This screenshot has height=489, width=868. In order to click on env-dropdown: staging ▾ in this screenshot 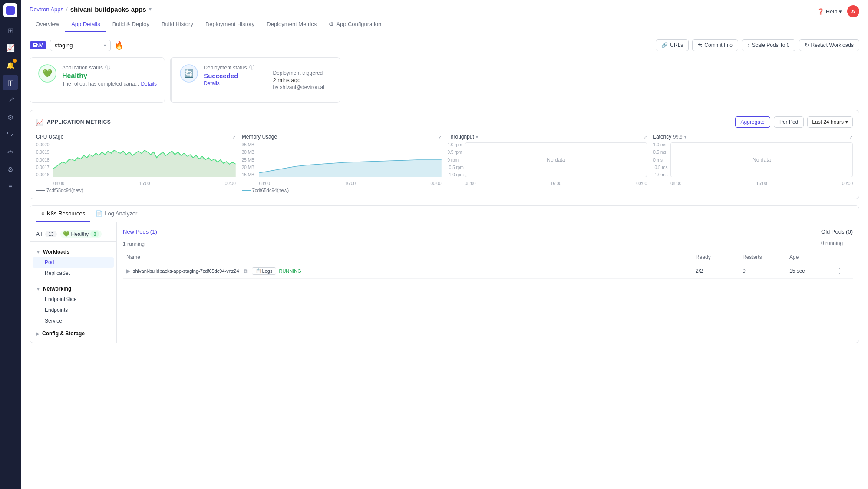, I will do `click(80, 45)`.